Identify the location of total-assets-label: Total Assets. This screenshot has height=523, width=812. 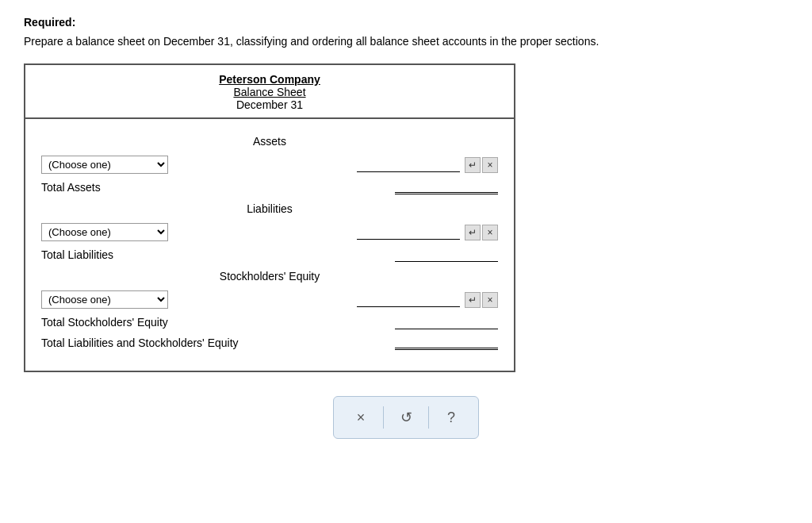
(144, 187).